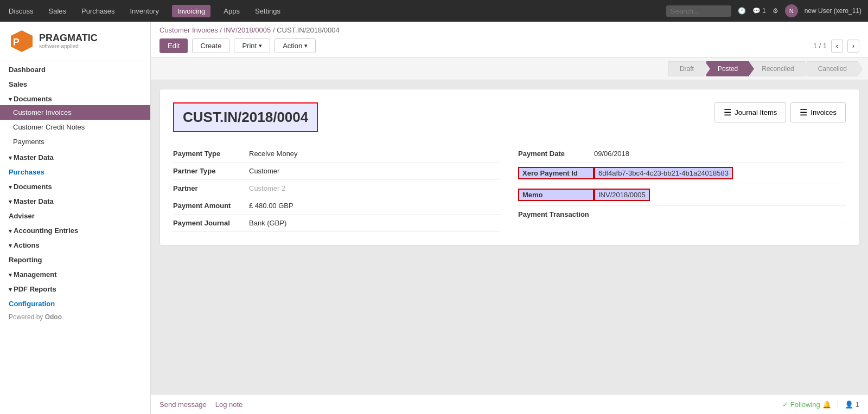 Image resolution: width=868 pixels, height=414 pixels. Describe the element at coordinates (682, 173) in the screenshot. I see `field-xero-payment-id: Xero Payment Id 6df4afb7-3bc4-4c23-bb21-…` at that location.